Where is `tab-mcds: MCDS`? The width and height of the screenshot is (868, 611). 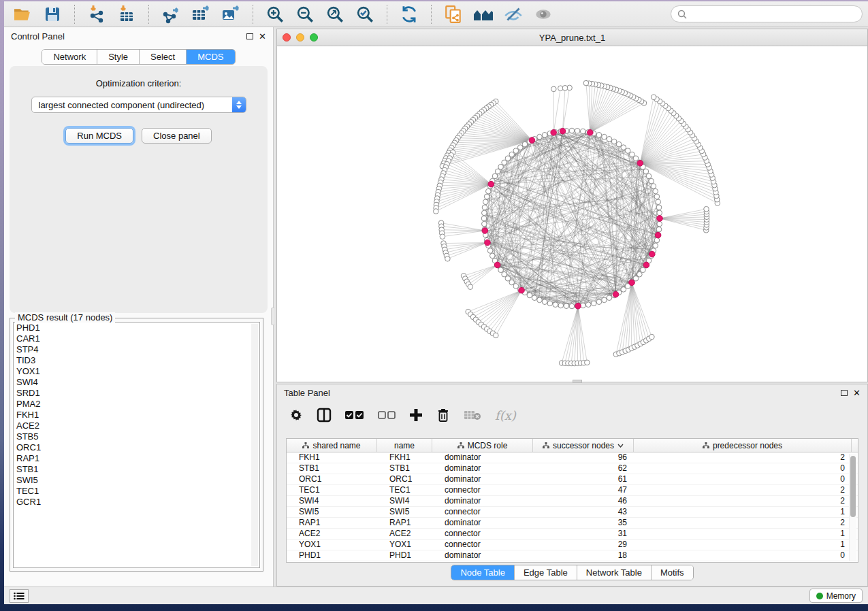 tab-mcds: MCDS is located at coordinates (210, 57).